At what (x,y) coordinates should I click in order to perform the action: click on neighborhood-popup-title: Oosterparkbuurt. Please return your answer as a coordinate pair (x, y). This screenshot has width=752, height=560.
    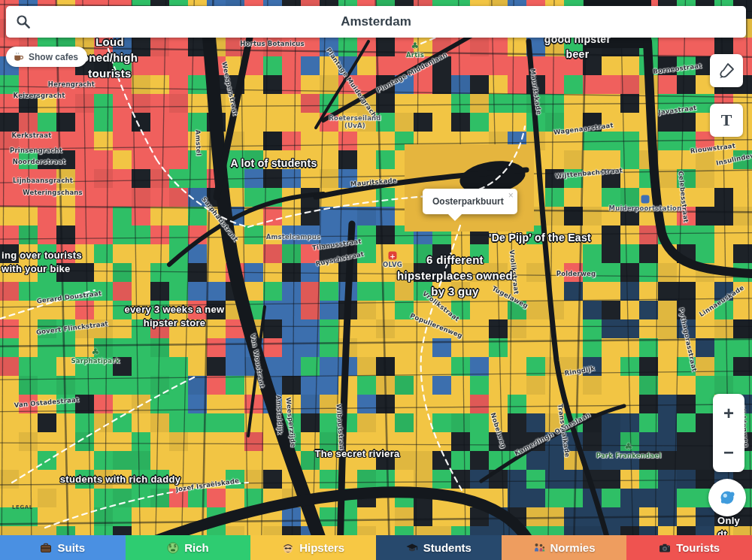
    Looking at the image, I should click on (468, 201).